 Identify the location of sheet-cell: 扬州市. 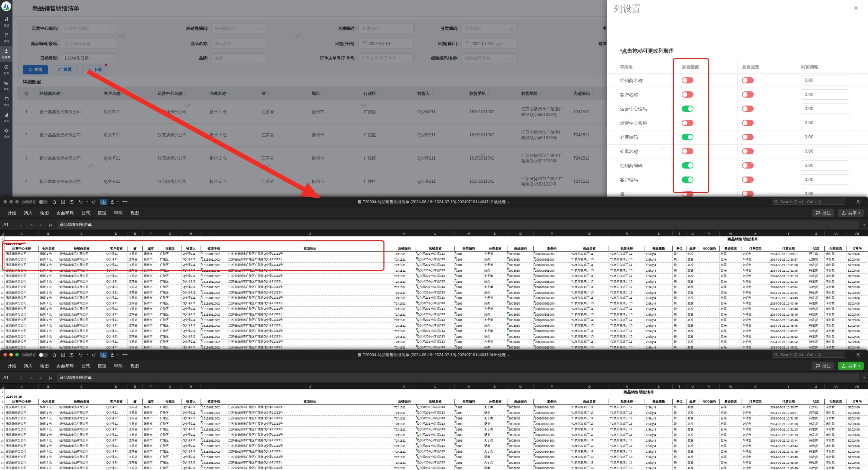
(151, 407).